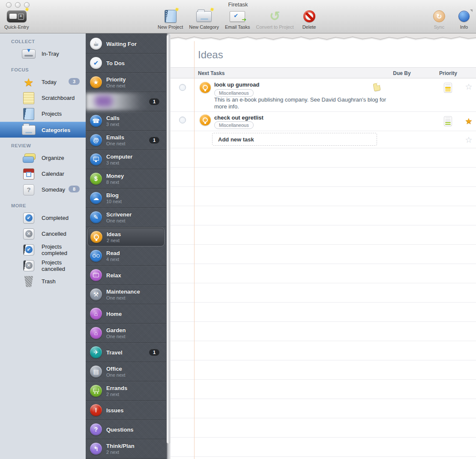 This screenshot has height=459, width=476. Describe the element at coordinates (295, 139) in the screenshot. I see `add-new-task-field: Add new task` at that location.